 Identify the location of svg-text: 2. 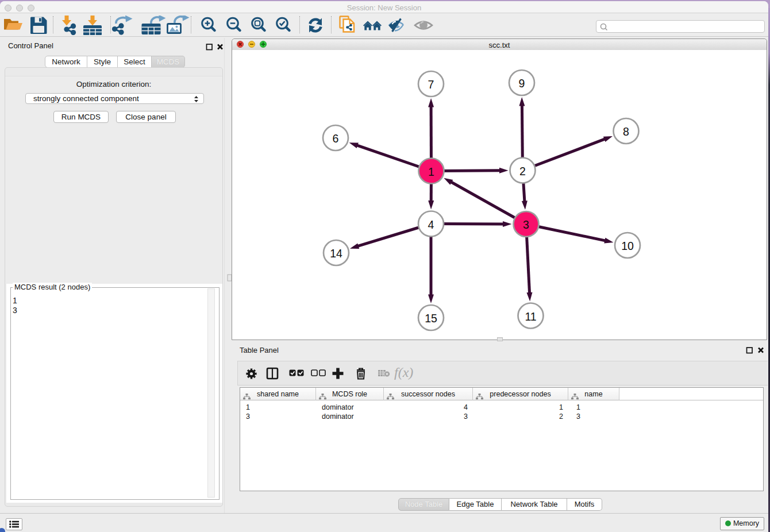
(523, 171).